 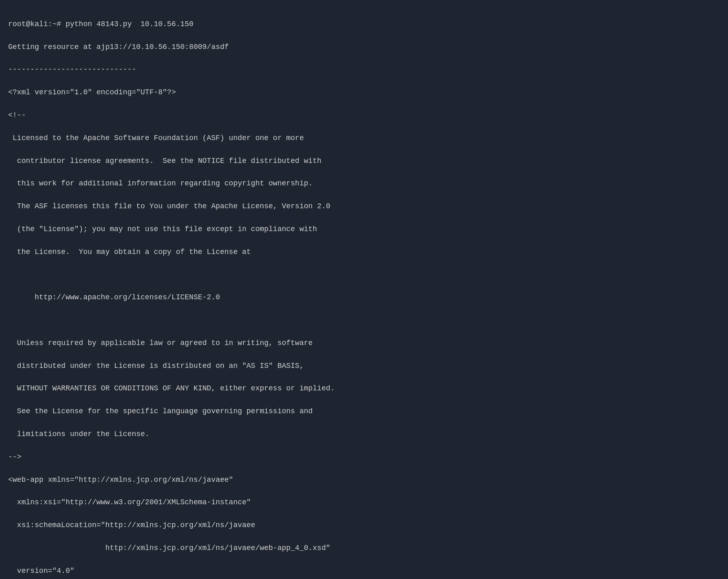 What do you see at coordinates (121, 480) in the screenshot?
I see `line-20: <web-app xmlns="http://xmlns.jcp.org/xml…` at bounding box center [121, 480].